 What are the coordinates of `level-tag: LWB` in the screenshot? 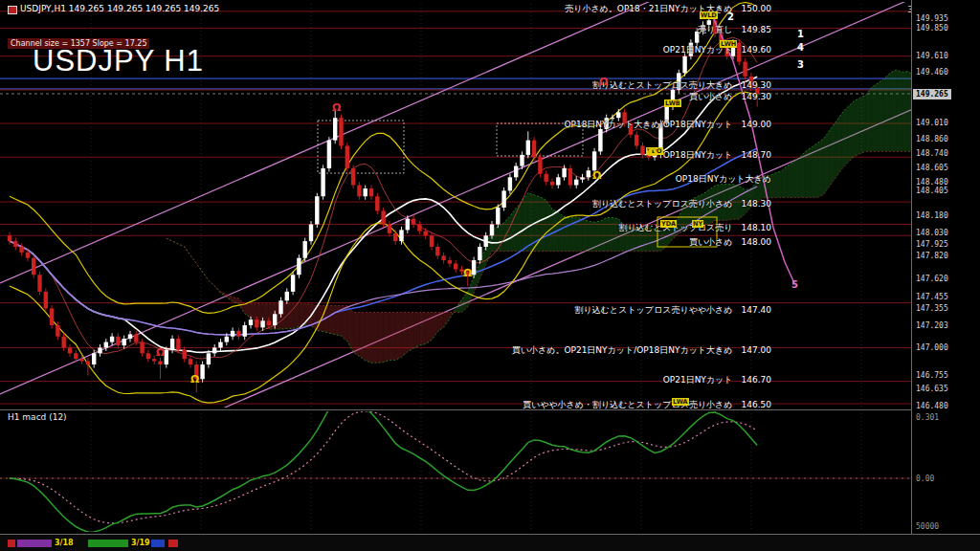 It's located at (673, 103).